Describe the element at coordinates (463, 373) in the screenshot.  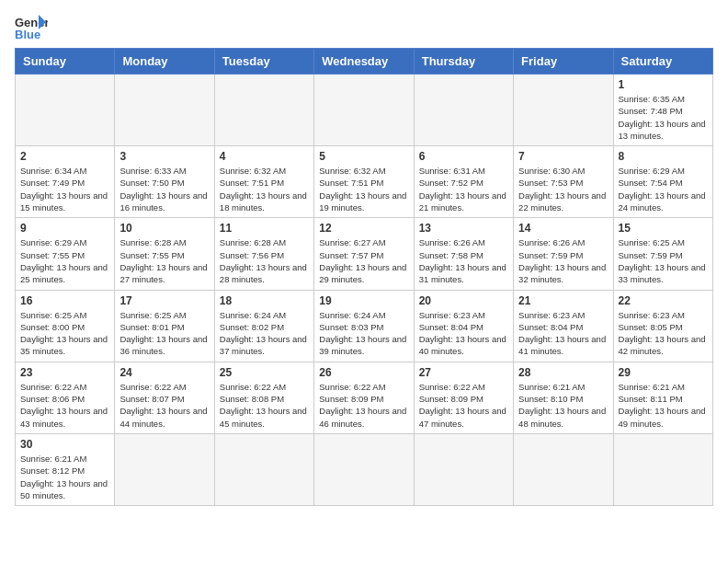
I see `day-number: 27` at that location.